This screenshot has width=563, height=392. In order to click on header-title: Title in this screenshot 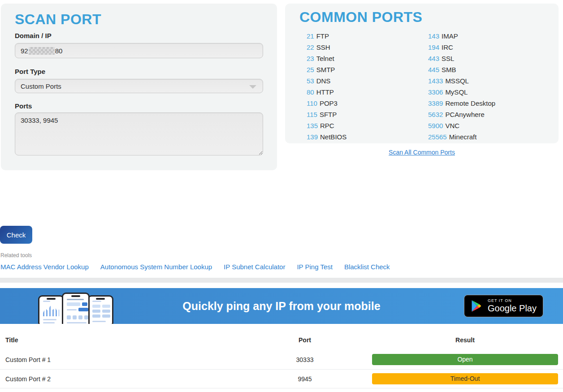, I will do `click(126, 340)`.